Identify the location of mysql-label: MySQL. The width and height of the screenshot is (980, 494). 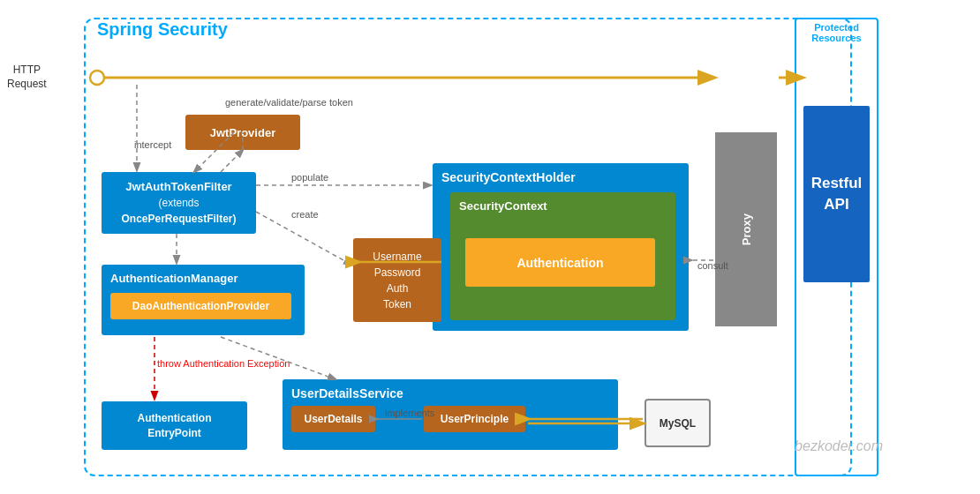
(678, 423).